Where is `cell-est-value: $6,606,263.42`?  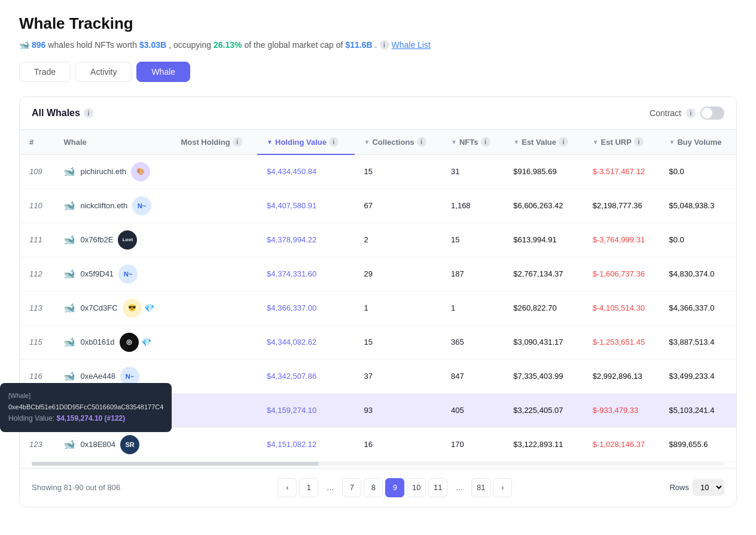 cell-est-value: $6,606,263.42 is located at coordinates (543, 206).